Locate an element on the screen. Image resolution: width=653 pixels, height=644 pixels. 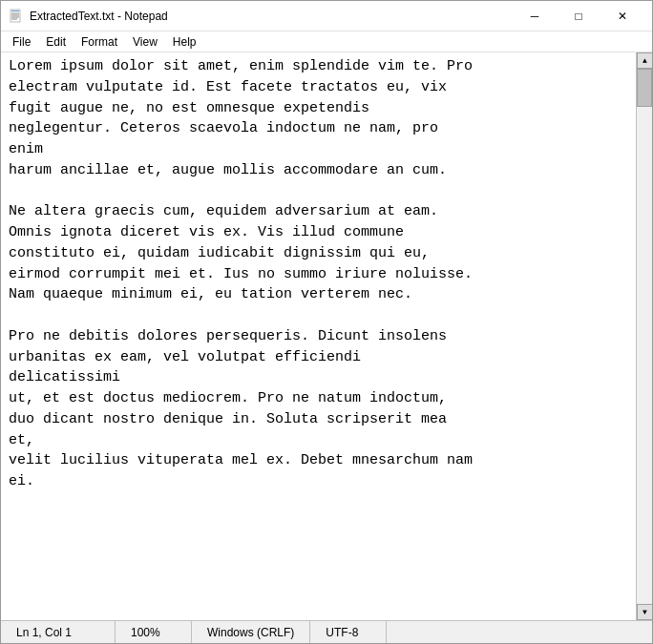
title-bar: ExtractedText.txt - Notepad ─ □ ✕ is located at coordinates (326, 16).